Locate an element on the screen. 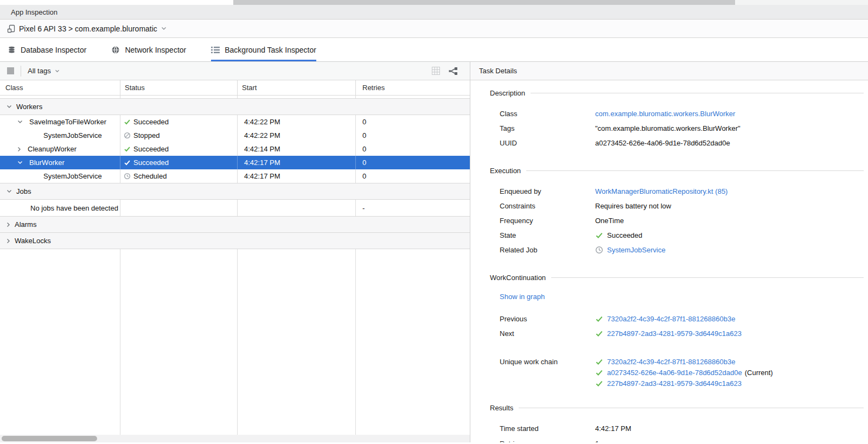 The image size is (868, 444). tab-label: Network Inspector is located at coordinates (155, 50).